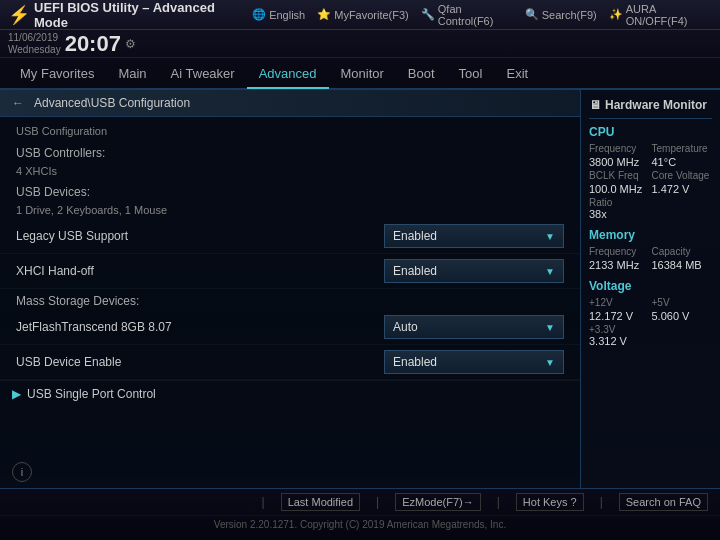 The height and width of the screenshot is (540, 720). Describe the element at coordinates (682, 252) in the screenshot. I see `mem-cap-label: Capacity` at that location.